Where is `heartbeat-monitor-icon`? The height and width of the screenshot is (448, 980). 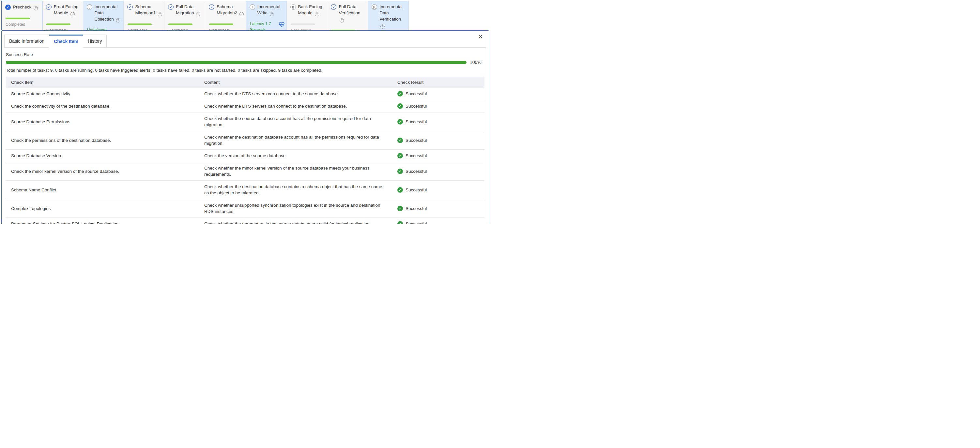
heartbeat-monitor-icon is located at coordinates (282, 24).